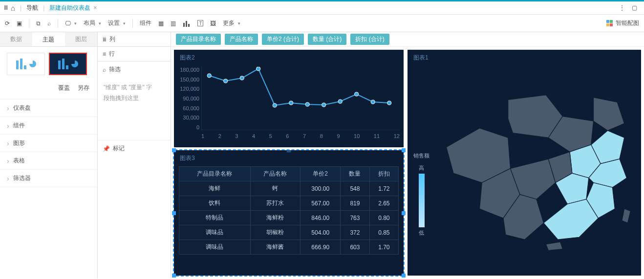  Describe the element at coordinates (623, 23) in the screenshot. I see `smart-chart-button: 智能配图` at that location.